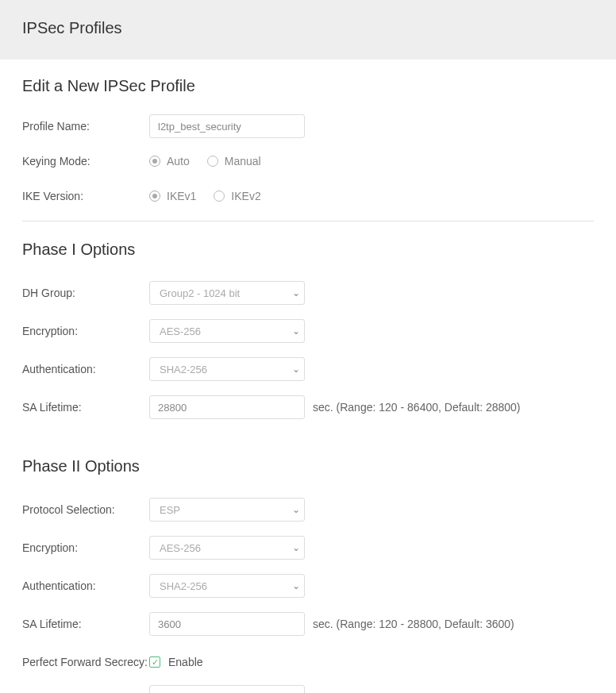  Describe the element at coordinates (155, 662) in the screenshot. I see `pfs-enable-checkbox: ✓` at that location.